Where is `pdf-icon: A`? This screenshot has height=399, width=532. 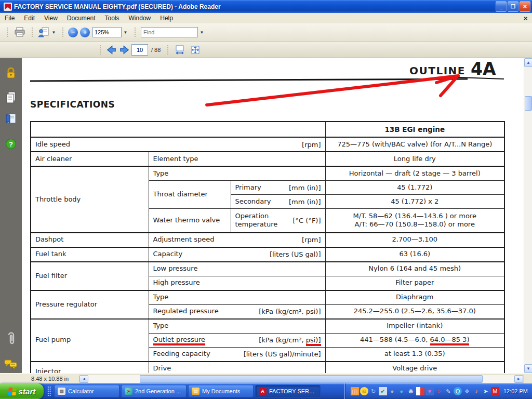
pdf-icon: A is located at coordinates (263, 391).